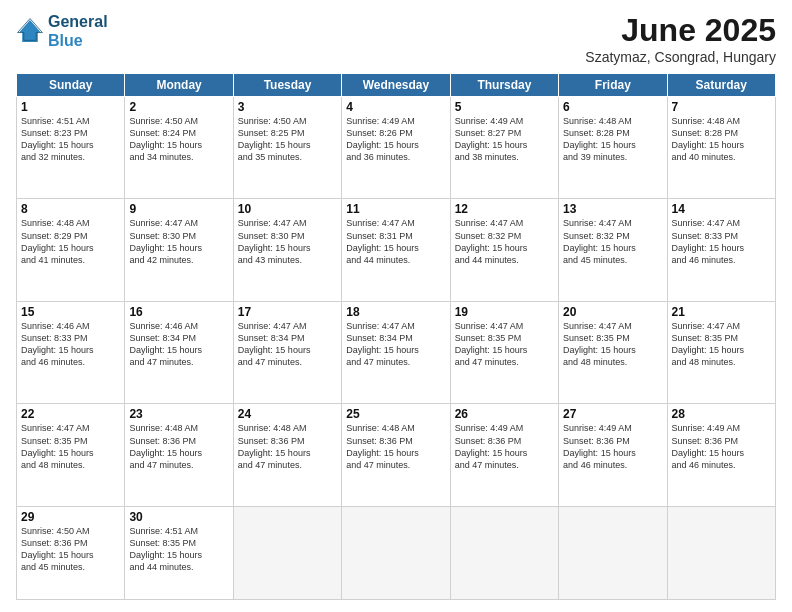  Describe the element at coordinates (288, 312) in the screenshot. I see `day-number: 17` at that location.